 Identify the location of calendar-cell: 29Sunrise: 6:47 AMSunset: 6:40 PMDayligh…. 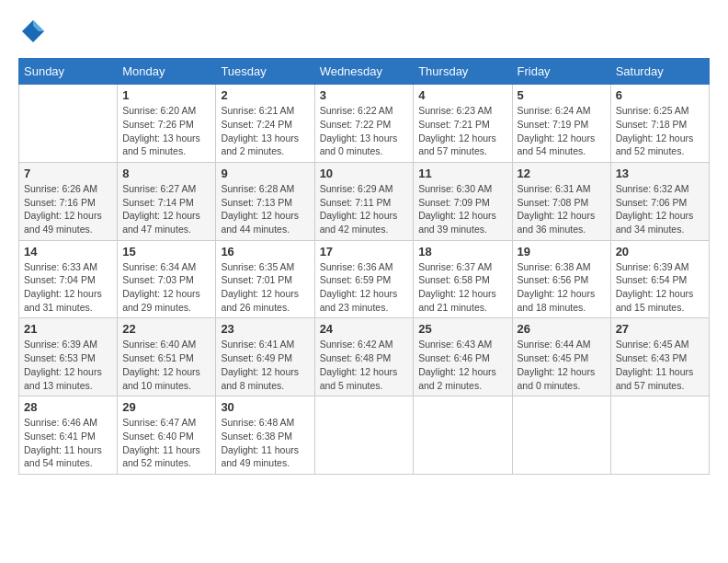
(167, 436).